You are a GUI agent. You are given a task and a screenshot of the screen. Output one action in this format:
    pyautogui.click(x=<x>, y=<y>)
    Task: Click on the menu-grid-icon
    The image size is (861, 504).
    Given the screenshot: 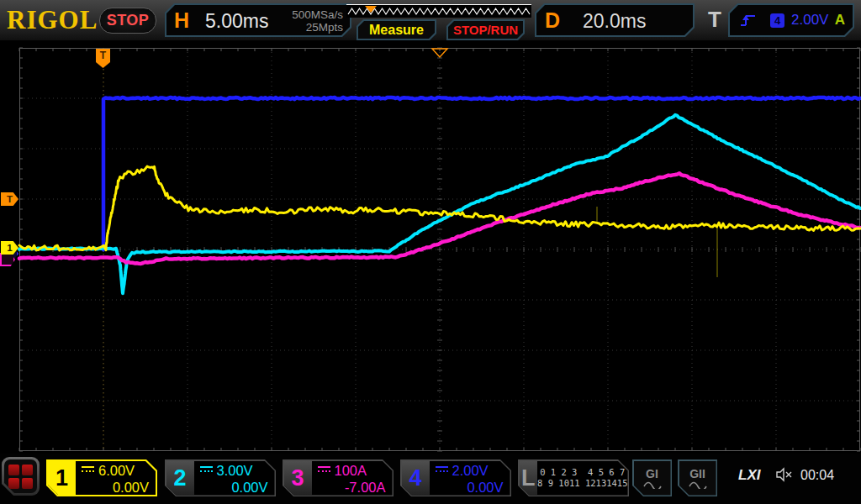 What is the action you would take?
    pyautogui.click(x=20, y=476)
    